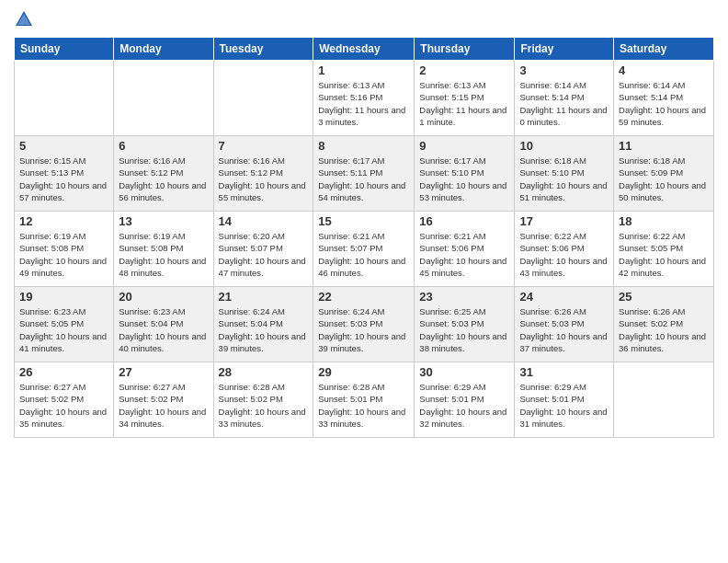 The width and height of the screenshot is (728, 563). I want to click on calendar-cell: 18Sunrise: 6:22 AM Sunset: 5:05 PM Dayli…, so click(664, 249).